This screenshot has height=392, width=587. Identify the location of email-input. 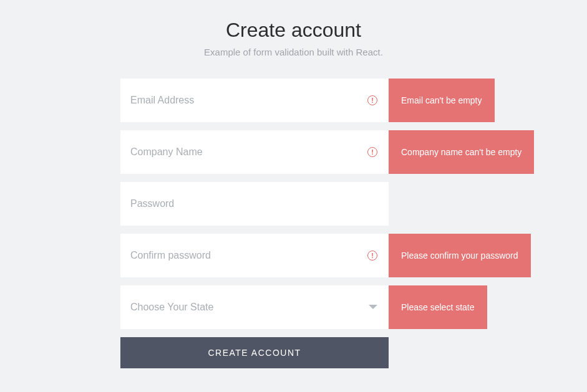
(255, 100).